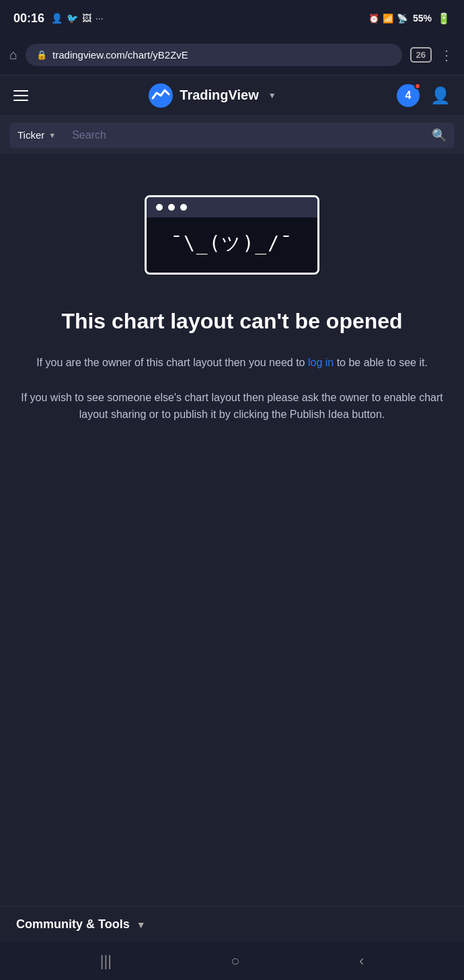 Image resolution: width=464 pixels, height=980 pixels. I want to click on app-dropdown-arrow: ▼, so click(272, 96).